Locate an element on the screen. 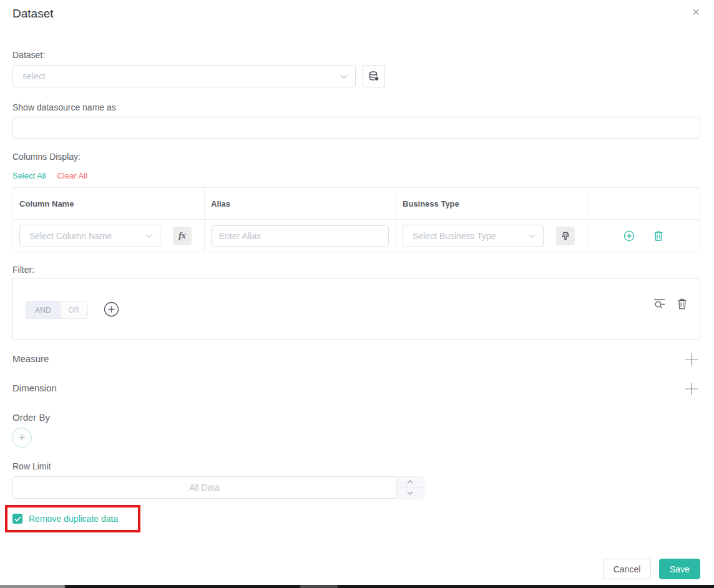  order-by-label: Order By is located at coordinates (31, 417).